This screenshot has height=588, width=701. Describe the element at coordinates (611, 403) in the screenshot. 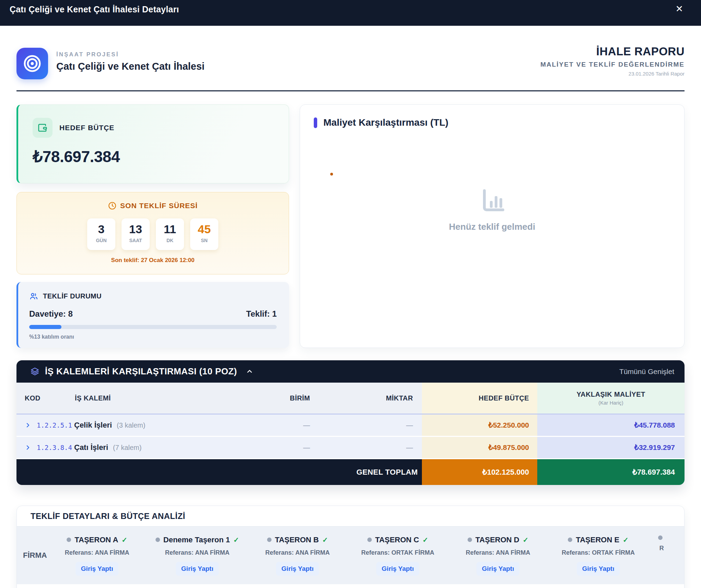

I see `col-yaklasik-sub: (Kar Hariç)` at that location.